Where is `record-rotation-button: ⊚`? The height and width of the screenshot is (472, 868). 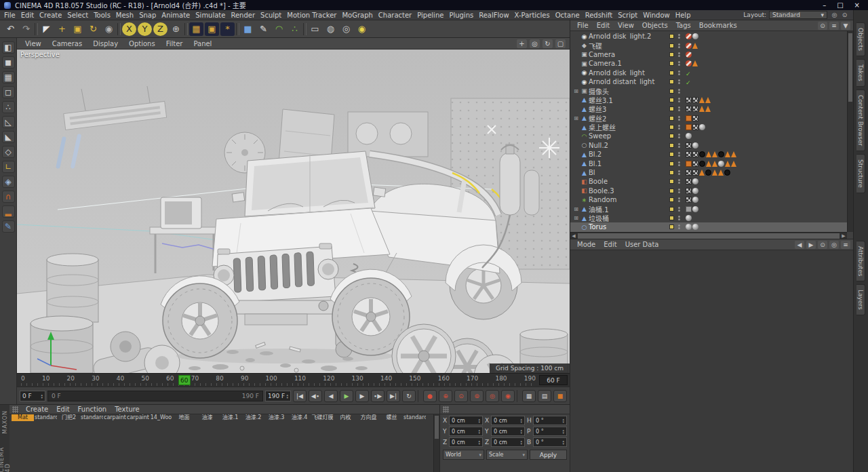
record-rotation-button: ⊚ is located at coordinates (477, 396).